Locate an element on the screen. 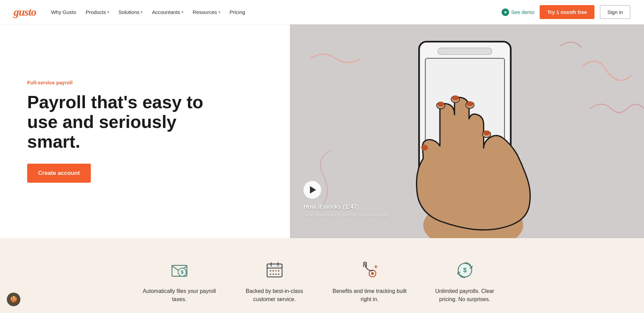 Image resolution: width=644 pixels, height=313 pixels. video-subtitle: Learn about payroll from a Gusto employe… is located at coordinates (347, 215).